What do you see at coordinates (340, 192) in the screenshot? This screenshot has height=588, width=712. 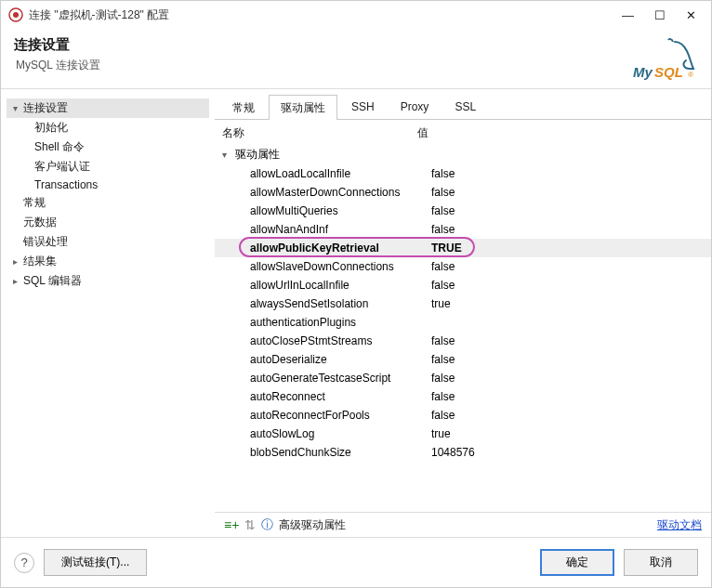 I see `property-name: allowMasterDownConnections` at bounding box center [340, 192].